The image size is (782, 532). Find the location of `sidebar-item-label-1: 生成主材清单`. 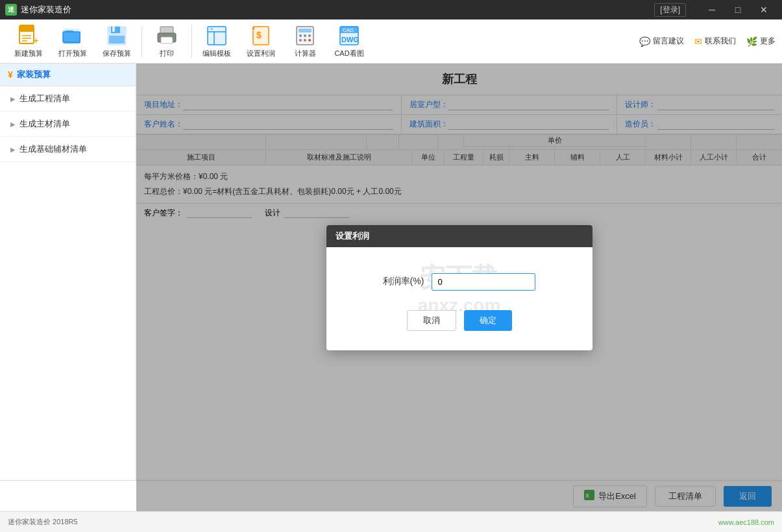

sidebar-item-label-1: 生成主材清单 is located at coordinates (45, 124).